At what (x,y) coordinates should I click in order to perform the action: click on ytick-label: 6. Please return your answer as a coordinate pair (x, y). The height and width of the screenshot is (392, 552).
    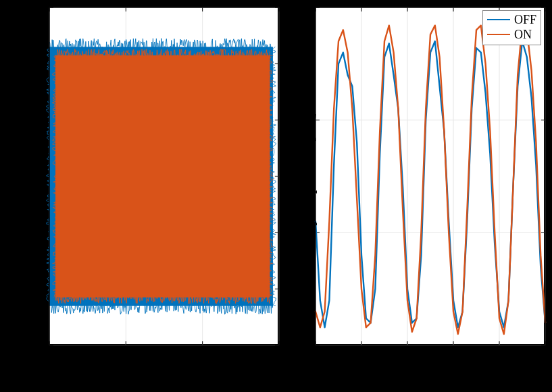
    Looking at the image, I should click on (32, 7).